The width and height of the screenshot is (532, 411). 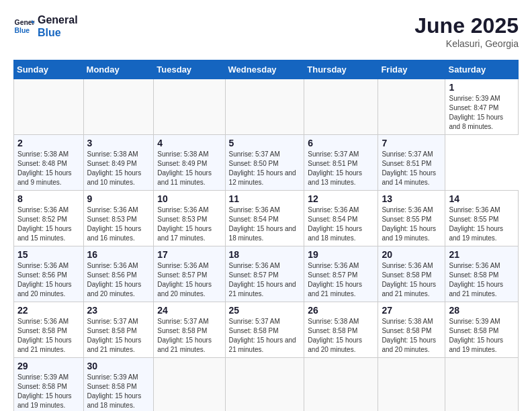 I want to click on day-number: 10, so click(x=189, y=199).